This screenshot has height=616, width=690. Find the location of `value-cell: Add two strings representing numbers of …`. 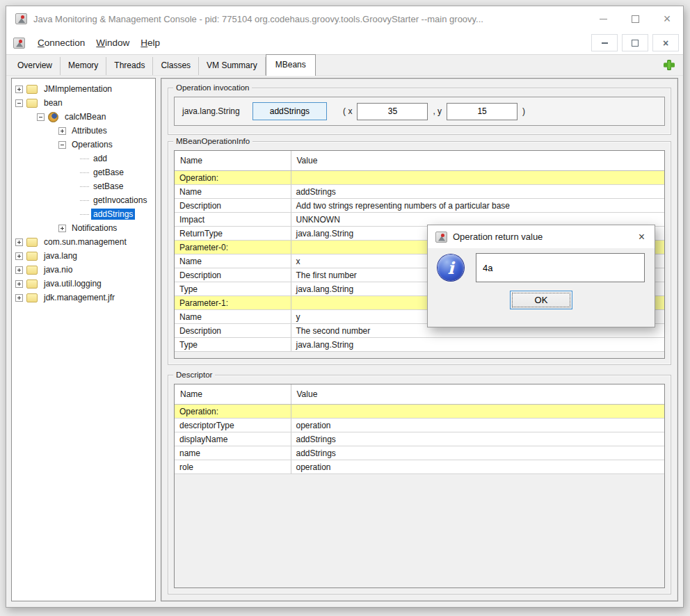

value-cell: Add two strings representing numbers of … is located at coordinates (477, 206).